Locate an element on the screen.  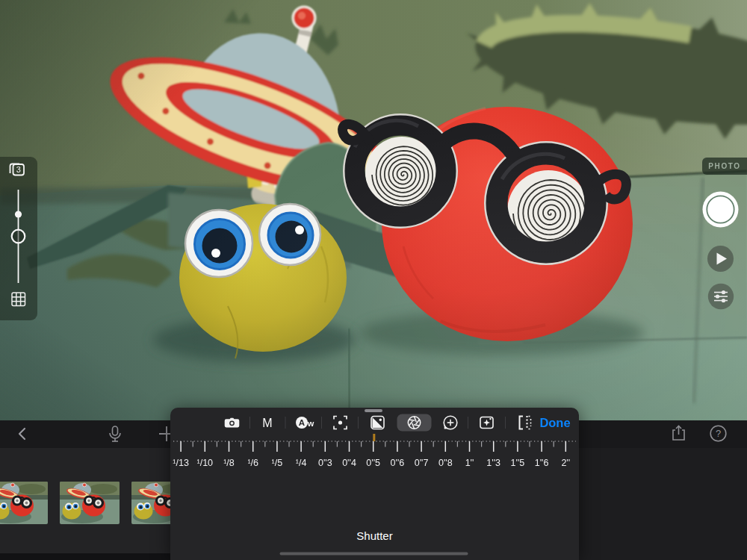
svg-text: 0''7 is located at coordinates (421, 463).